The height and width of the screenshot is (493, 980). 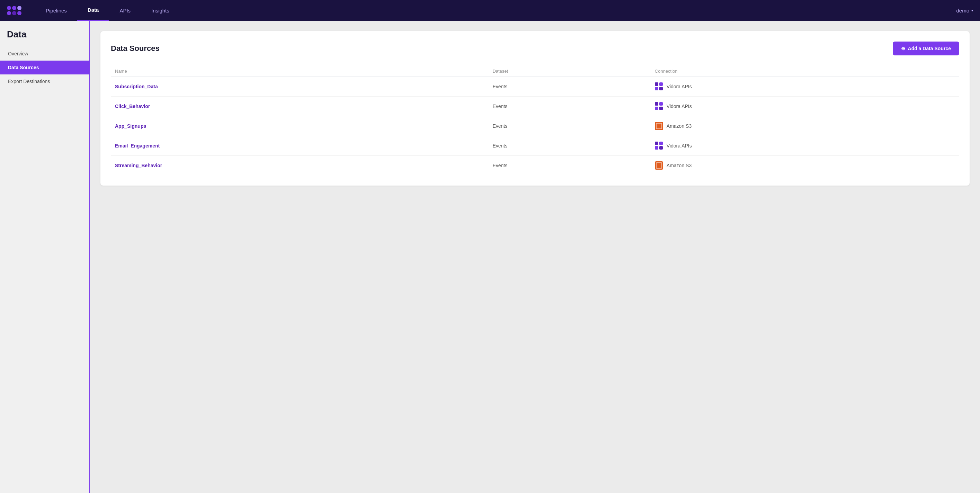 What do you see at coordinates (45, 68) in the screenshot?
I see `sidebar-item-data-sources: Data Sources` at bounding box center [45, 68].